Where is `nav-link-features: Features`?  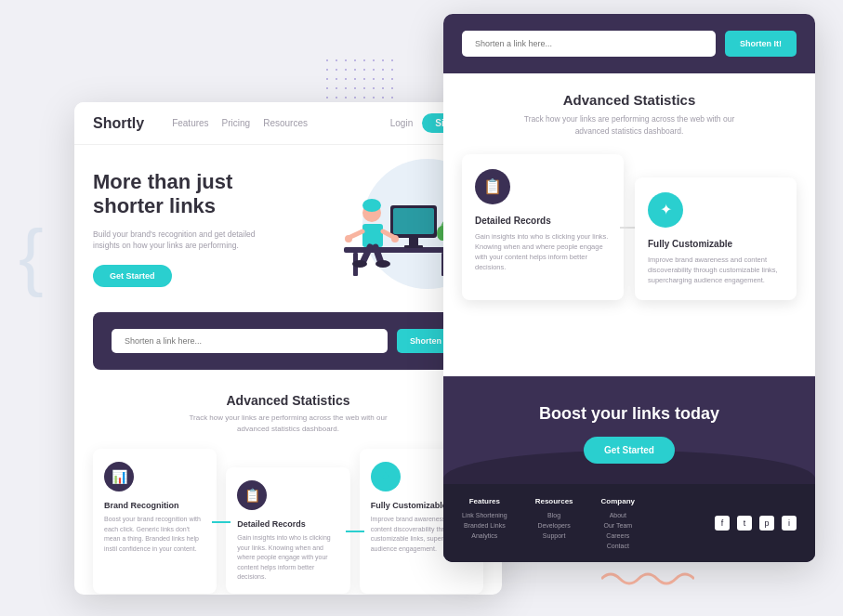
nav-link-features: Features is located at coordinates (190, 123).